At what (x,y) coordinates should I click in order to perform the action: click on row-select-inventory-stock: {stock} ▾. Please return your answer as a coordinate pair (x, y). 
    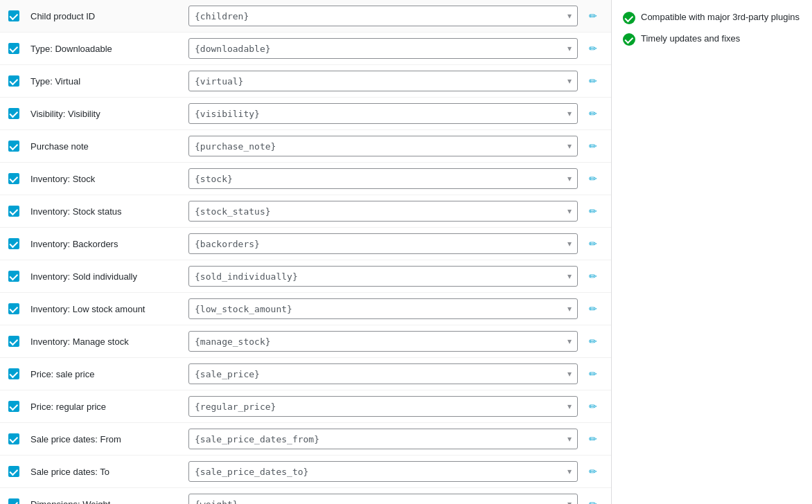
    Looking at the image, I should click on (383, 179).